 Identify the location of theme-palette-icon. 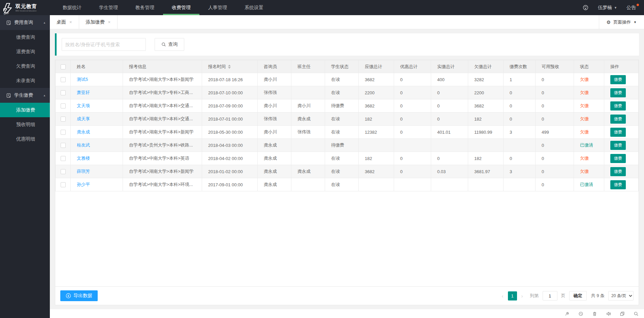
(585, 7).